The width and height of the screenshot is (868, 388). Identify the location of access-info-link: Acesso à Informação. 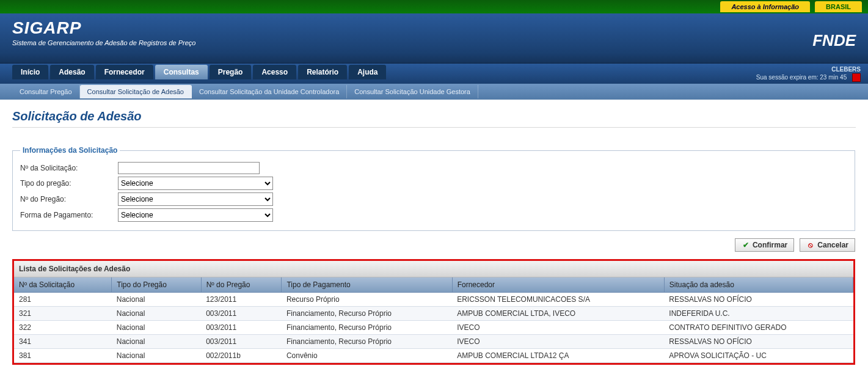
(765, 7).